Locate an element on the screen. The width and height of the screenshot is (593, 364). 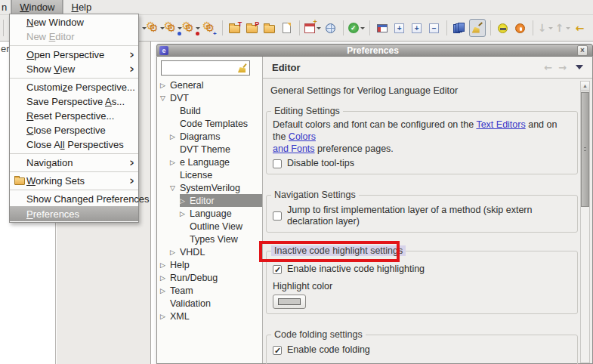
filter-search-input is located at coordinates (199, 69).